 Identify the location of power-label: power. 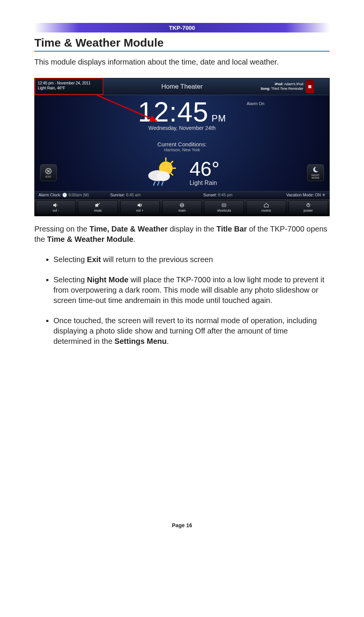
(308, 211).